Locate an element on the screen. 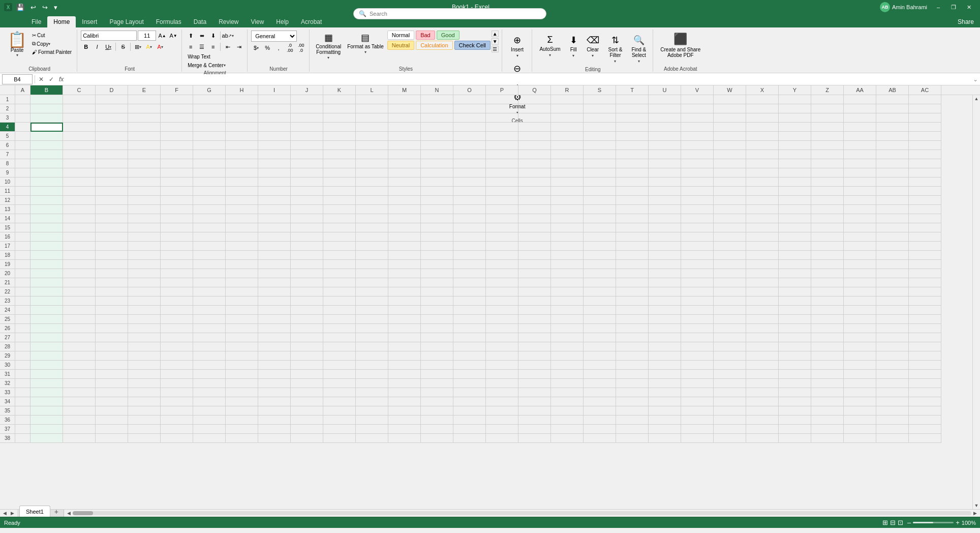  cell-W15 is located at coordinates (730, 228).